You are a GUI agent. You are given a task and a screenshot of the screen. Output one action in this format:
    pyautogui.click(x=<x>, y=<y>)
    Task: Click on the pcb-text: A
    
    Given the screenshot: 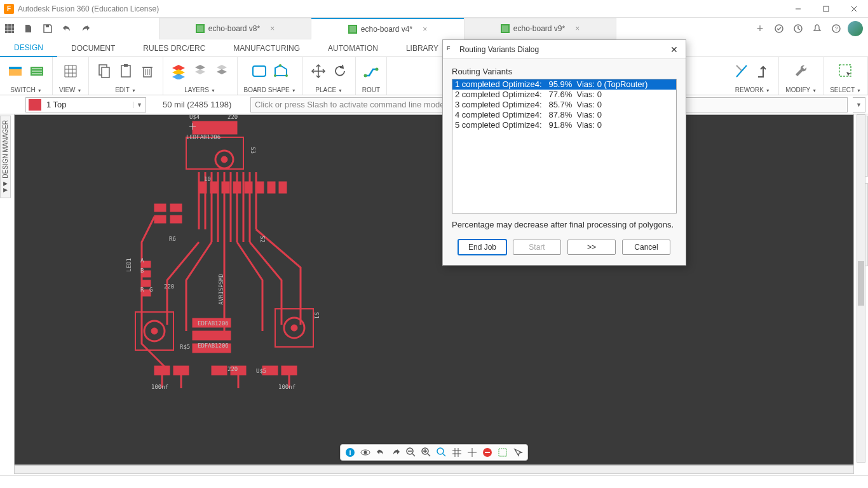 What is the action you would take?
    pyautogui.click(x=142, y=261)
    